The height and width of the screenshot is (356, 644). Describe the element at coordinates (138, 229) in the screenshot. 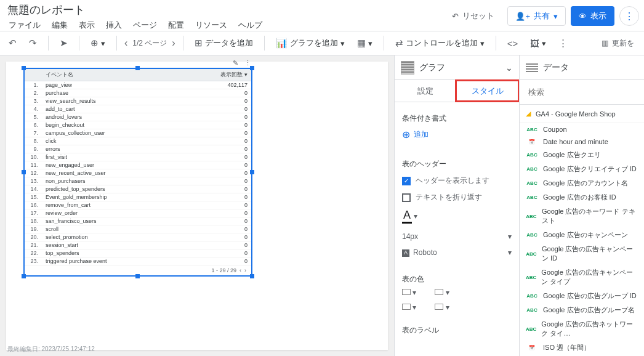

I see `table-row: 19.scroll0` at that location.